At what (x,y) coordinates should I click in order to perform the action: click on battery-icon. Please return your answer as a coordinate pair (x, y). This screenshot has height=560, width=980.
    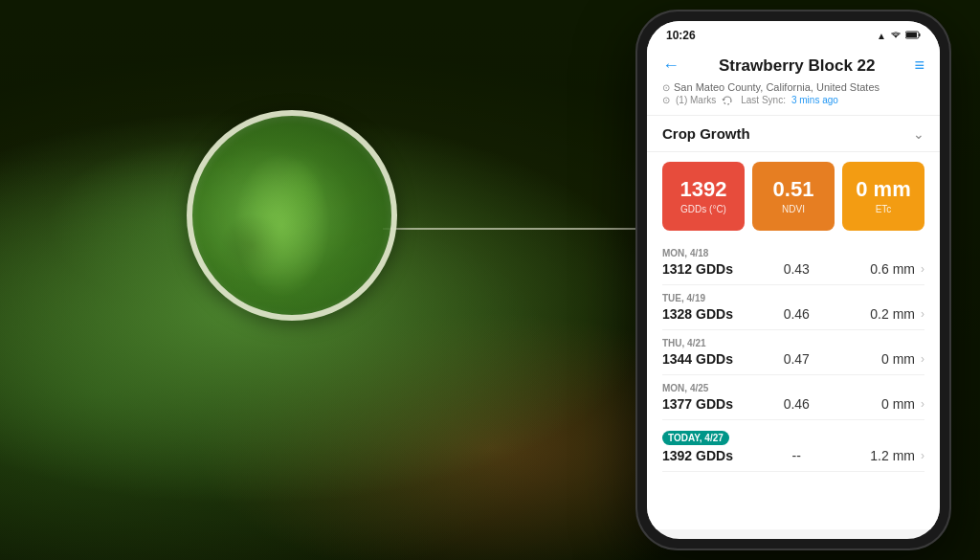
    Looking at the image, I should click on (913, 36).